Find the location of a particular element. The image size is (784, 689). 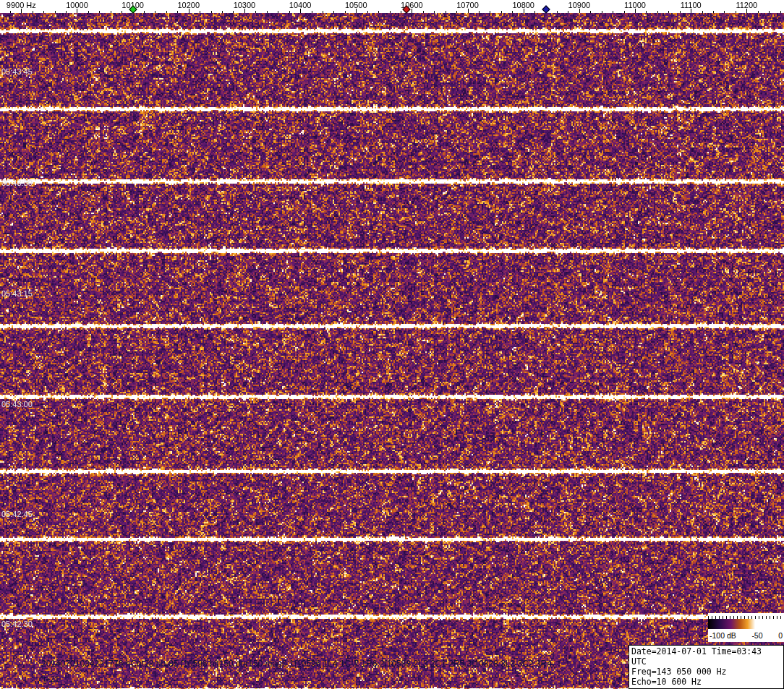

frequency-ruler: 9900 Hz100001010010200103001040010500106… is located at coordinates (392, 7).